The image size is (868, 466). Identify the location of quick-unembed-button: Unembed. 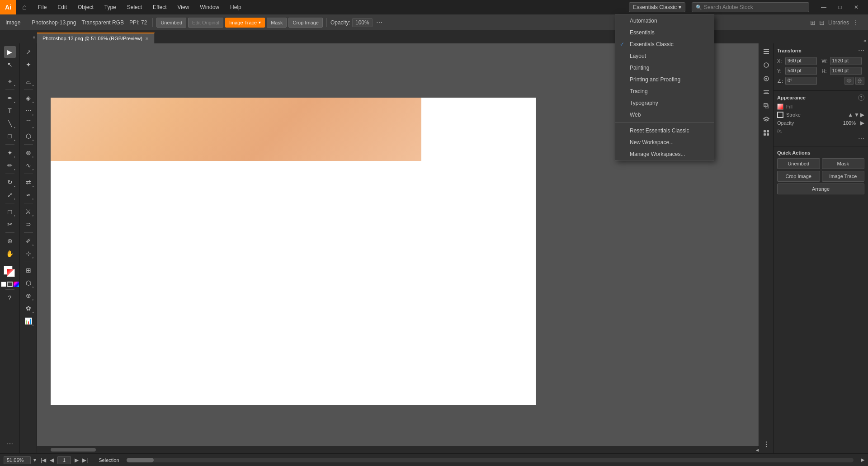
(798, 164).